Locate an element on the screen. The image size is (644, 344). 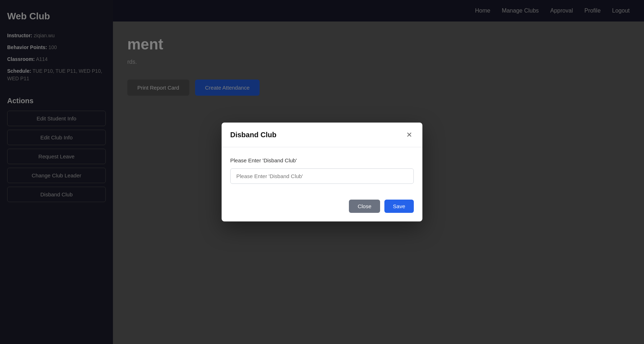
disband-club-input is located at coordinates (322, 176).